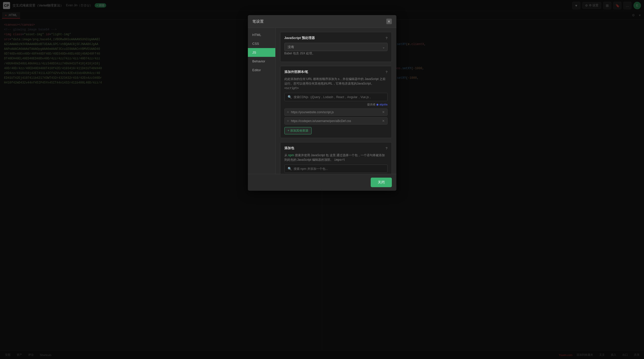 The image size is (644, 359). I want to click on nav-css: CSS, so click(262, 44).